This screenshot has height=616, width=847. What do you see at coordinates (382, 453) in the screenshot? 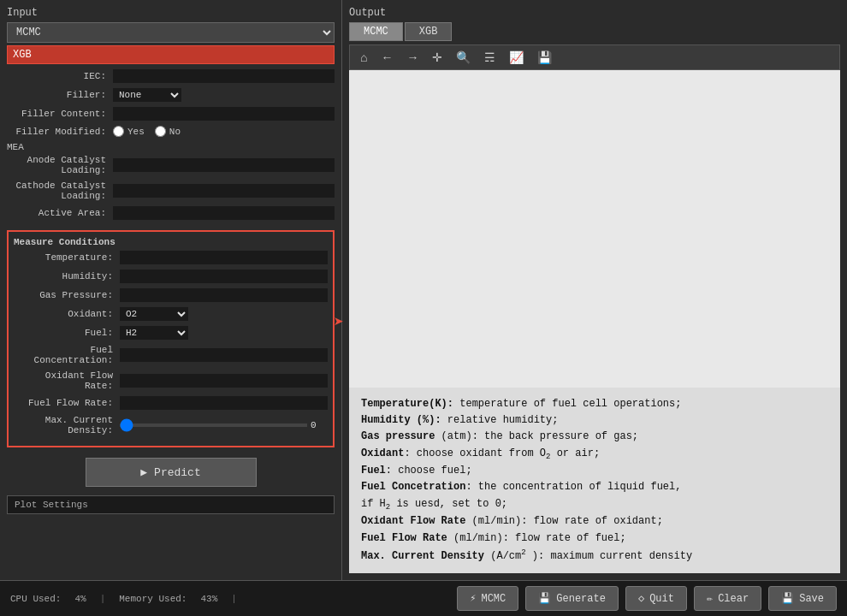
I see `info-line4-bold: Oxidant` at bounding box center [382, 453].